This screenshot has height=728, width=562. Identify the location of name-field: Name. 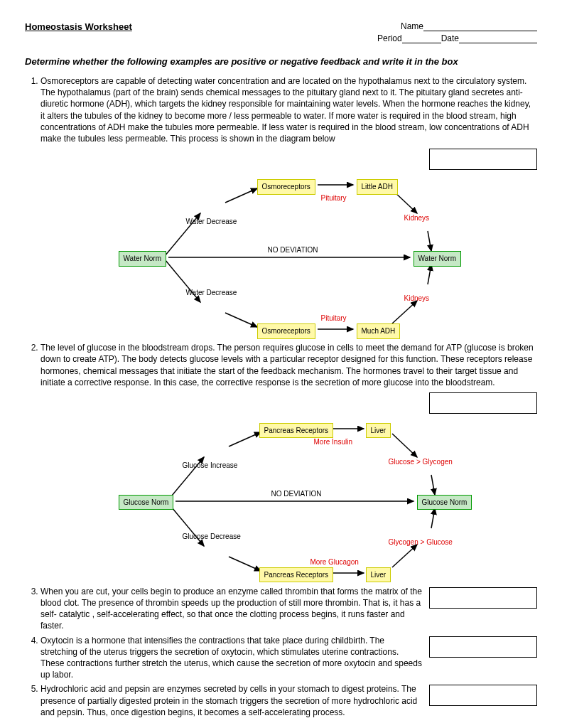
(469, 27).